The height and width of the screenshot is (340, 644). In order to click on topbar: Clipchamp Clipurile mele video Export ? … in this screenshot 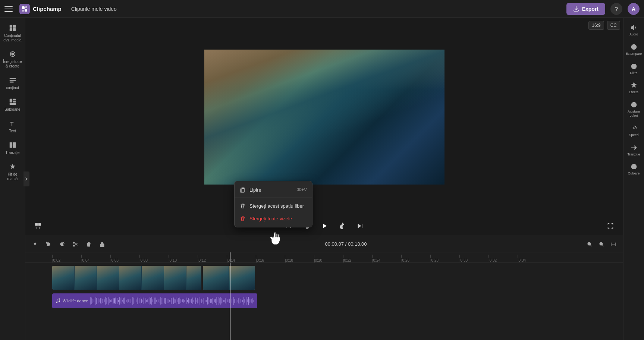, I will do `click(322, 9)`.